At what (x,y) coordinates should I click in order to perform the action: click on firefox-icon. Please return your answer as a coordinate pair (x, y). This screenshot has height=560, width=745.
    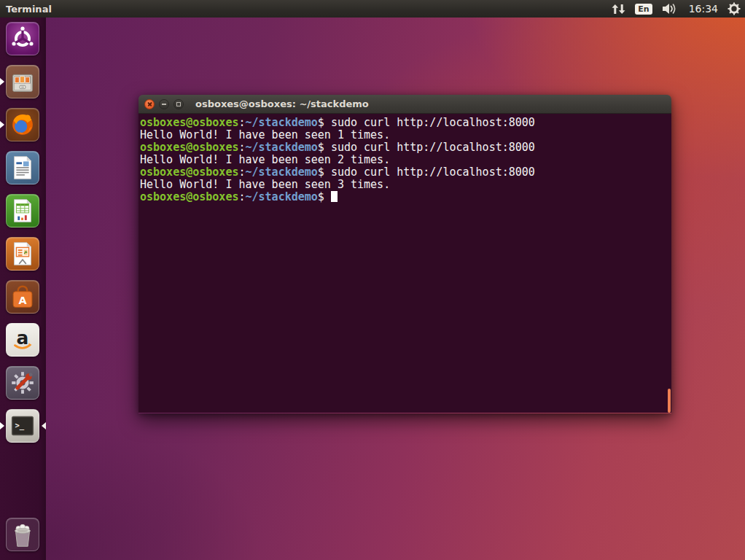
    Looking at the image, I should click on (23, 125).